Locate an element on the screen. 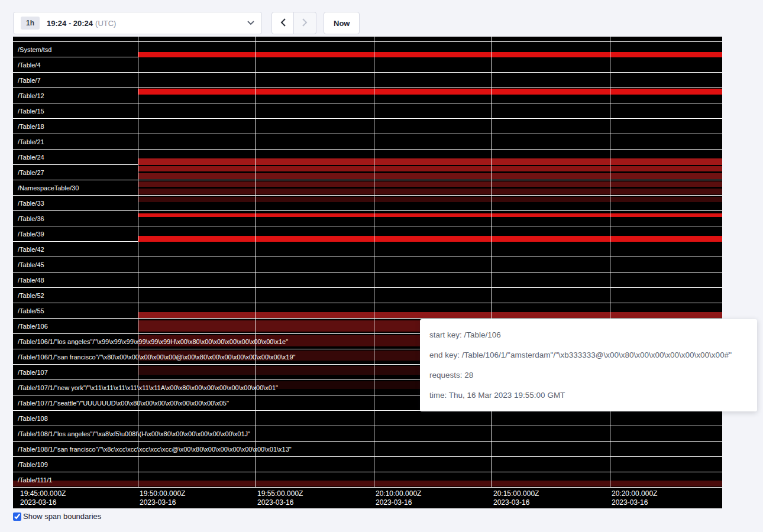 The height and width of the screenshot is (532, 763). span-key-label: /Table/24 is located at coordinates (31, 157).